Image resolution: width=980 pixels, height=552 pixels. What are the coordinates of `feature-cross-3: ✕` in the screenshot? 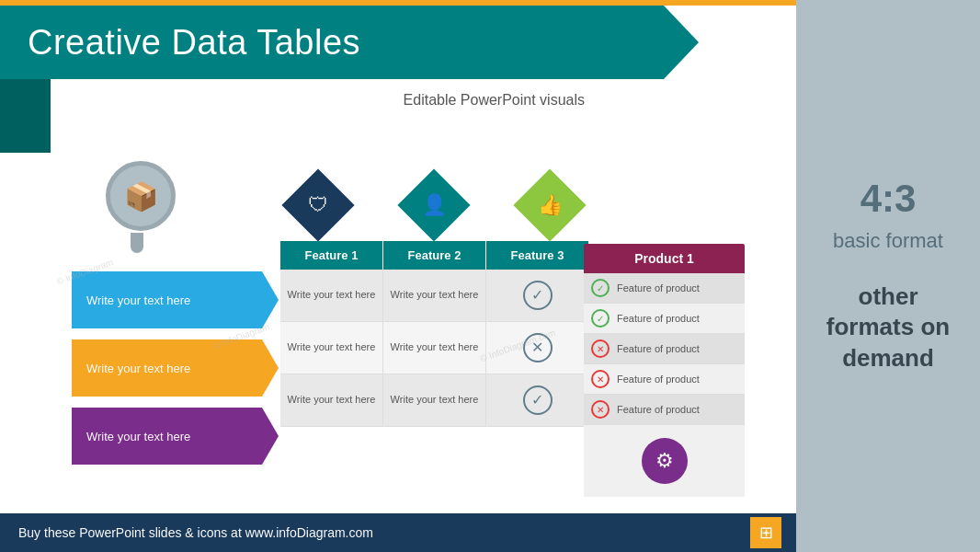 It's located at (600, 409).